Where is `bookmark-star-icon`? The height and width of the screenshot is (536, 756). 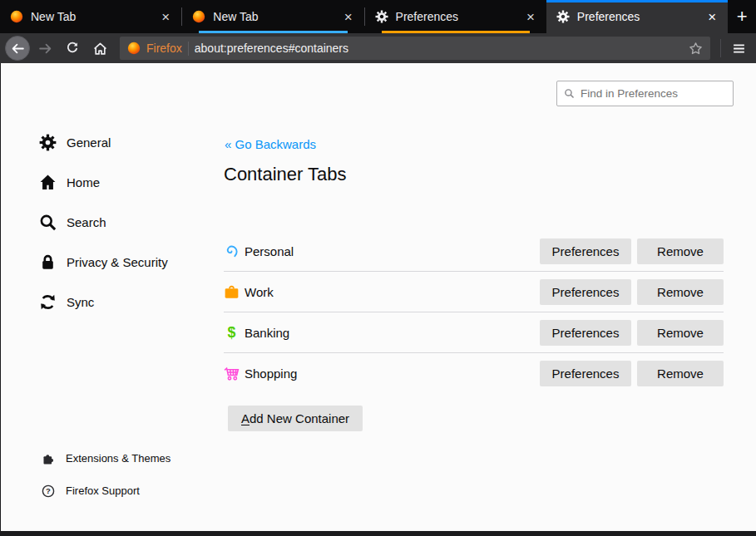
bookmark-star-icon is located at coordinates (695, 48).